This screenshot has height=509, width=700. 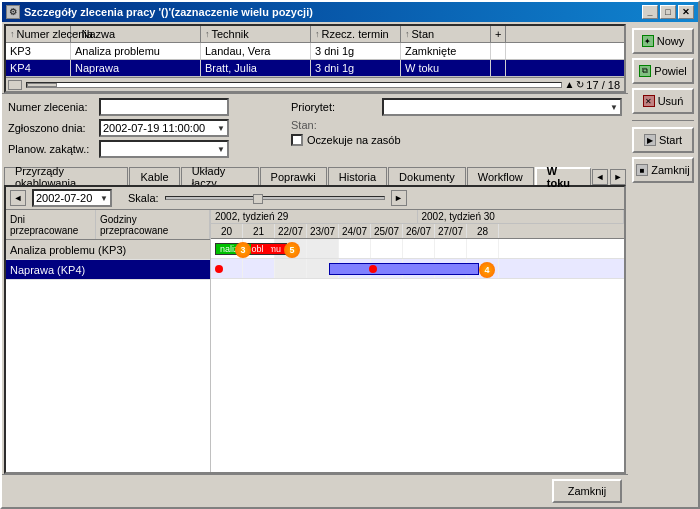 I want to click on gantt-day: 25/07, so click(x=387, y=231).